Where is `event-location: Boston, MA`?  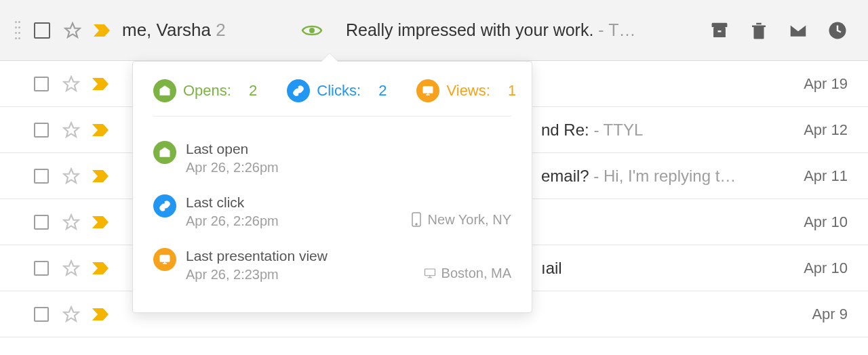 event-location: Boston, MA is located at coordinates (468, 273).